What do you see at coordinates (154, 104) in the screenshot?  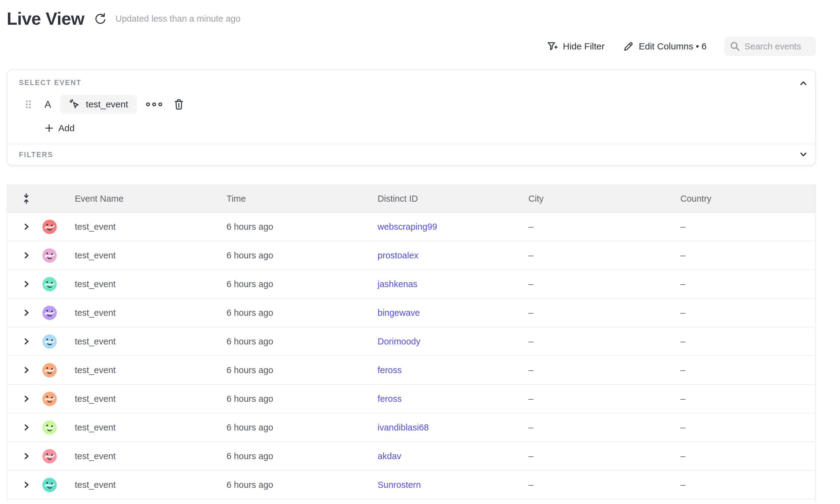 I see `more-options-button` at bounding box center [154, 104].